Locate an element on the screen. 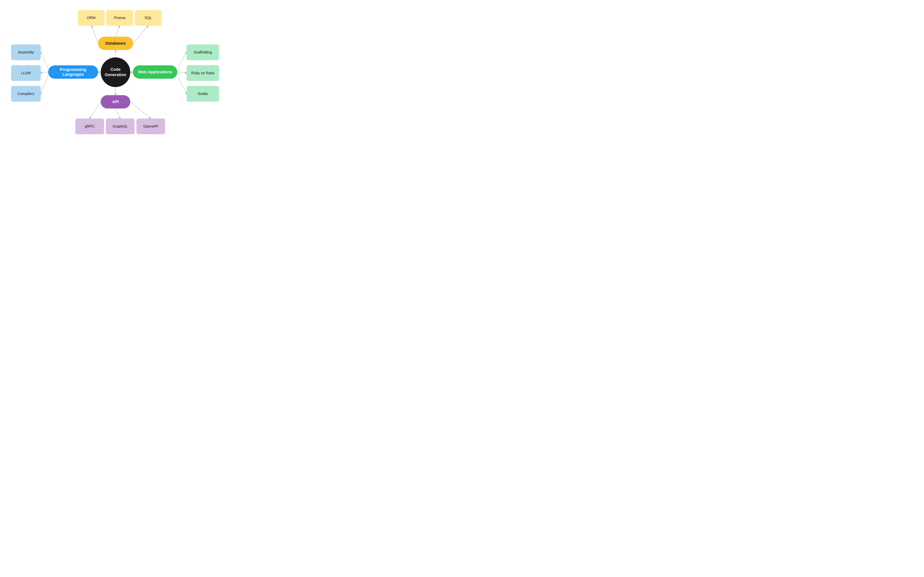 This screenshot has width=924, height=577. graphql-node: GraphQL is located at coordinates (121, 127).